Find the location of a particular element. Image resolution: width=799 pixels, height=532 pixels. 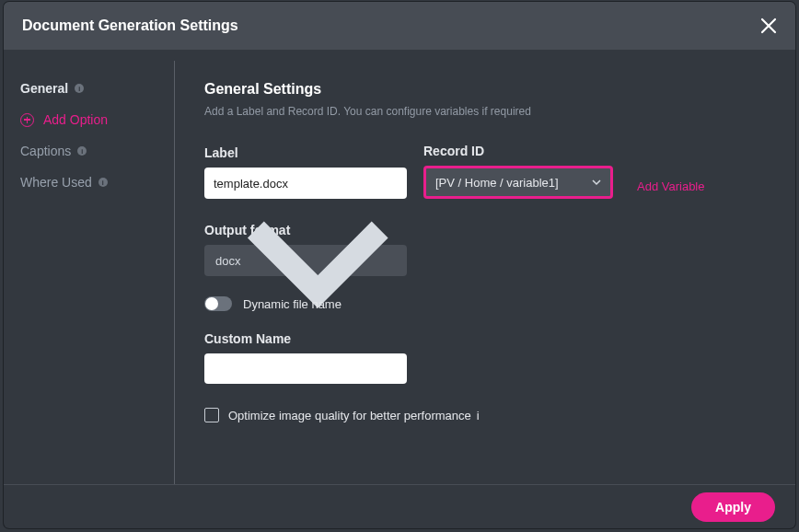

optimize-checkbox is located at coordinates (212, 415).